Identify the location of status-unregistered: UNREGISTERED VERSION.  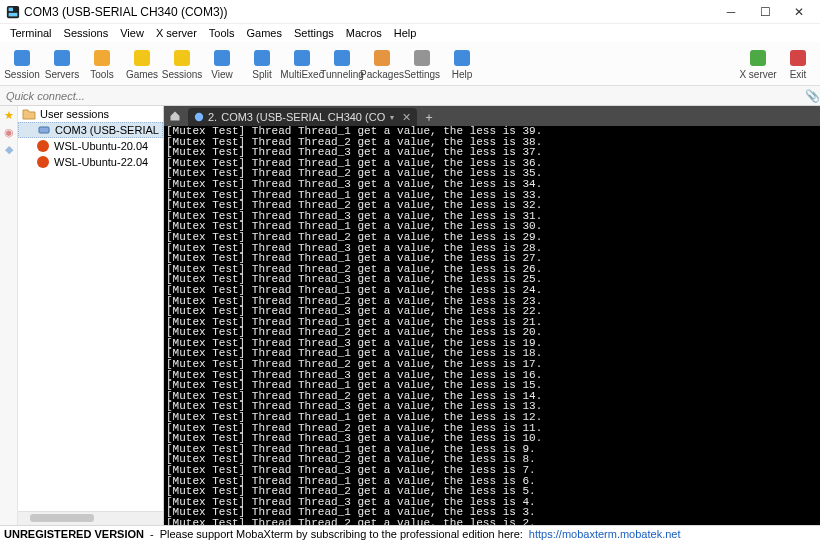
(74, 534).